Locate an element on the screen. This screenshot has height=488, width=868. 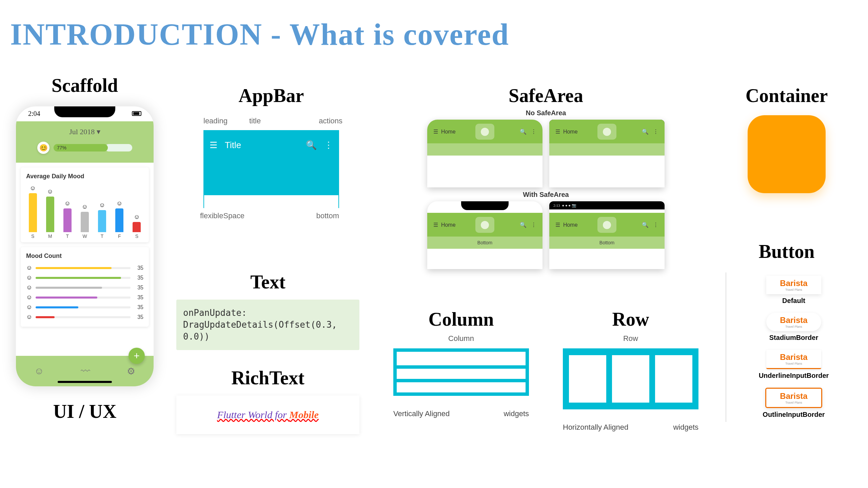
section-column: Column Column Vertically Alignedwidgets is located at coordinates (461, 363).